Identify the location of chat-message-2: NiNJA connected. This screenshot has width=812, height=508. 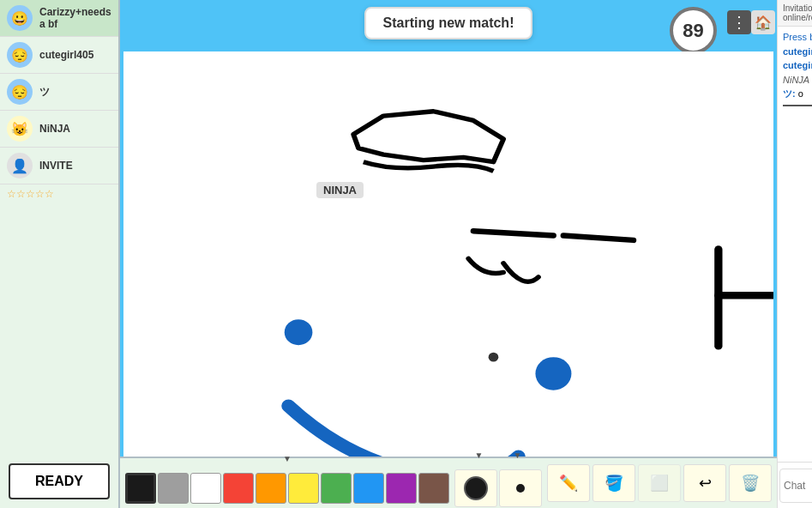
(797, 80).